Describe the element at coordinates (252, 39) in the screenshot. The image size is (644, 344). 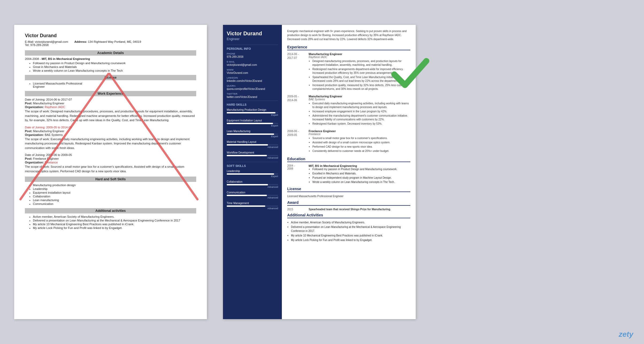
I see `right-title: Engineer` at that location.